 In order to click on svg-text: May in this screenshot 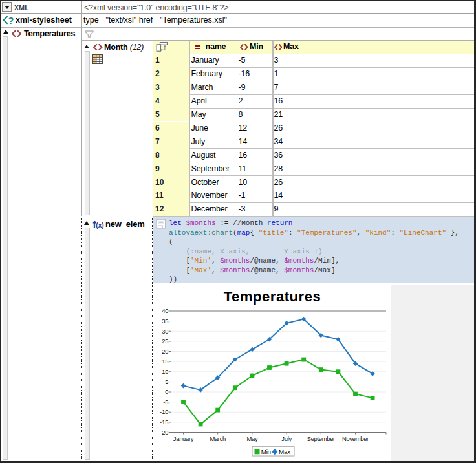, I will do `click(252, 438)`.